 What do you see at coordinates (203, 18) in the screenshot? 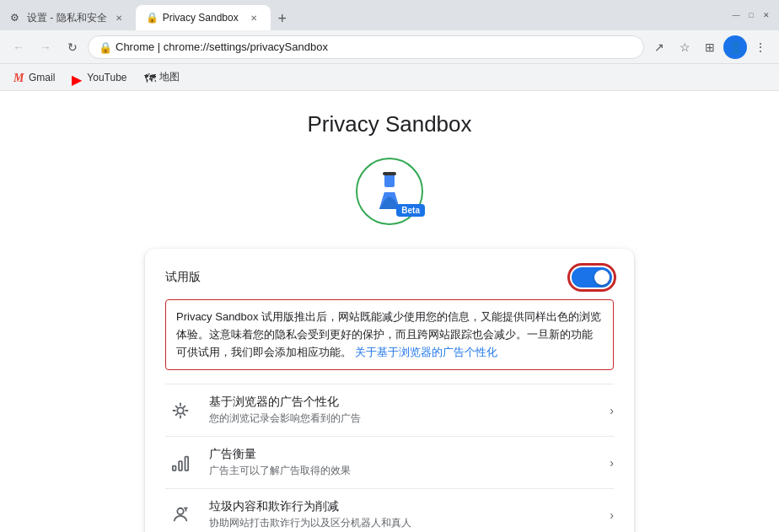
I see `privacy-sandbox-tab: 🔒 Privacy Sandbox ✕` at bounding box center [203, 18].